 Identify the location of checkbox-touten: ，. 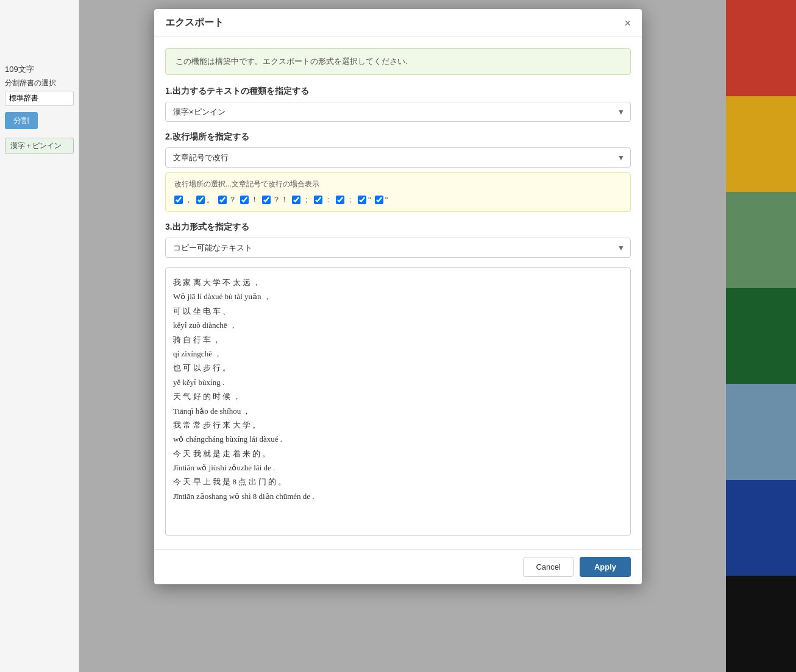
(183, 200).